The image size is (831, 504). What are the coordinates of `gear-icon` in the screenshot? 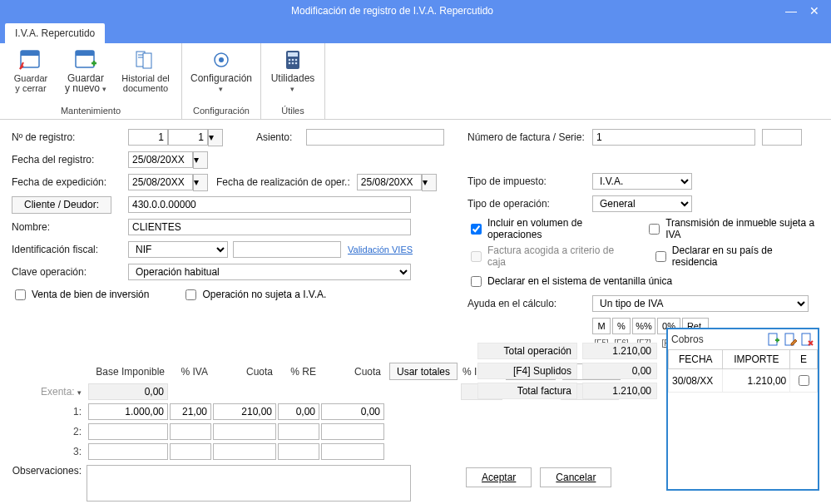 It's located at (221, 60).